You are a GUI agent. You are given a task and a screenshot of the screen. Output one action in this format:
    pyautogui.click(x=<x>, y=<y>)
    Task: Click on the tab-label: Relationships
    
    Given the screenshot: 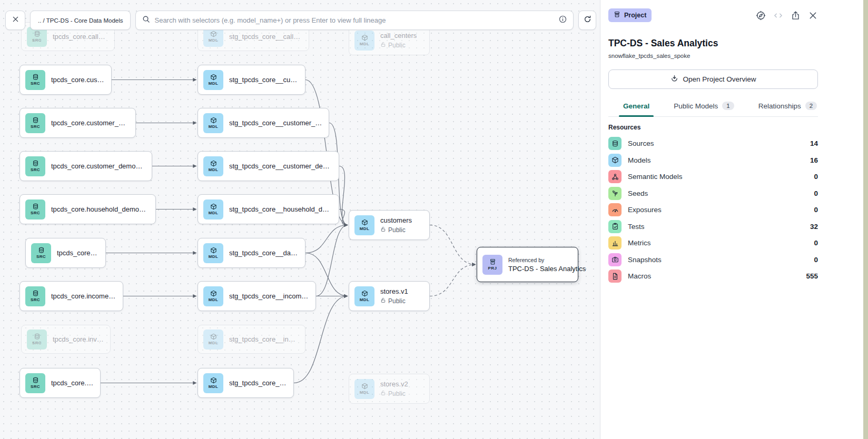 What is the action you would take?
    pyautogui.click(x=780, y=106)
    